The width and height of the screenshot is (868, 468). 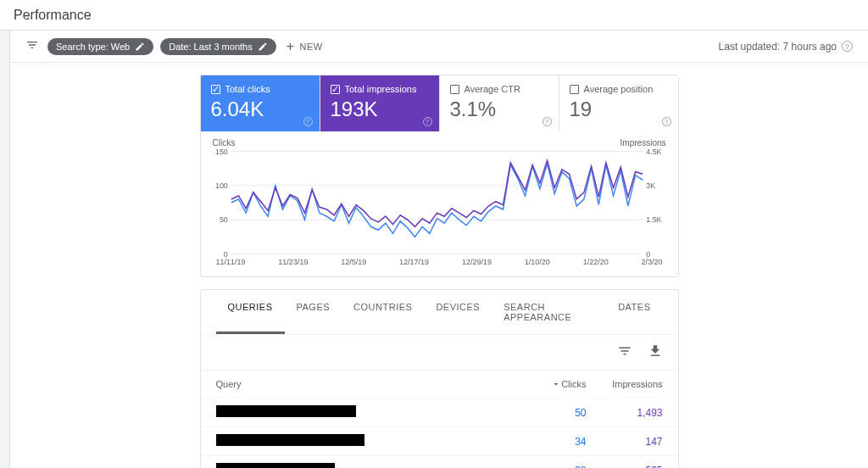 What do you see at coordinates (439, 47) in the screenshot?
I see `filter-bar: Search type: Web Date: Last 3 months + N…` at bounding box center [439, 47].